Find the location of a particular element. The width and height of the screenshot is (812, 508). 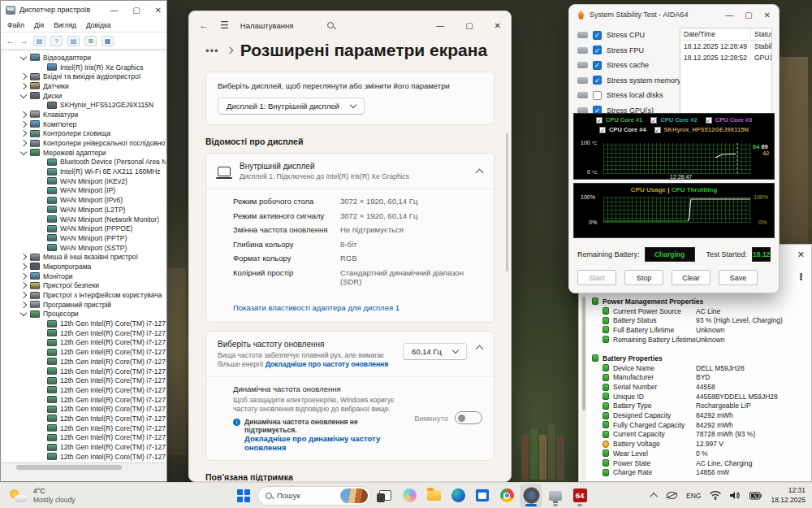

wifi-icon is located at coordinates (715, 496).